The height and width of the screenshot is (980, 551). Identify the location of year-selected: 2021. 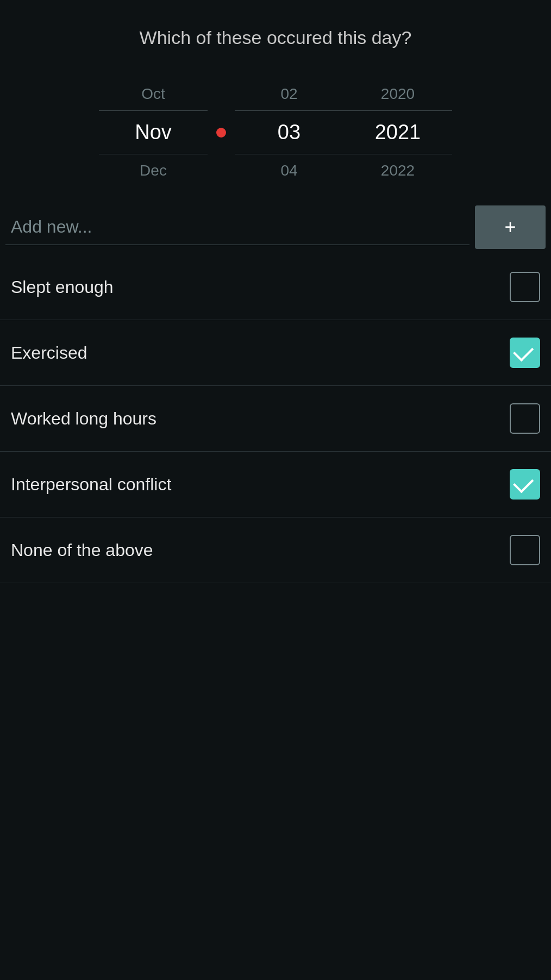
(398, 133).